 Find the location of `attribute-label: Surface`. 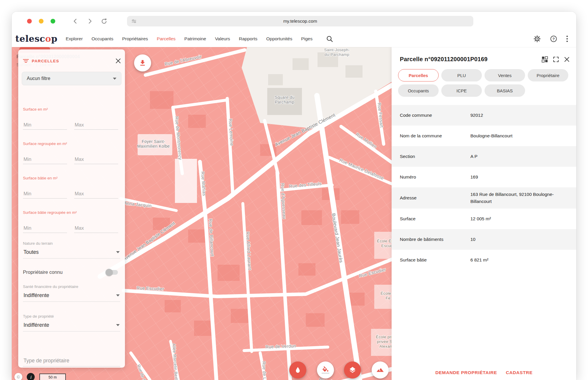

attribute-label: Surface is located at coordinates (435, 219).